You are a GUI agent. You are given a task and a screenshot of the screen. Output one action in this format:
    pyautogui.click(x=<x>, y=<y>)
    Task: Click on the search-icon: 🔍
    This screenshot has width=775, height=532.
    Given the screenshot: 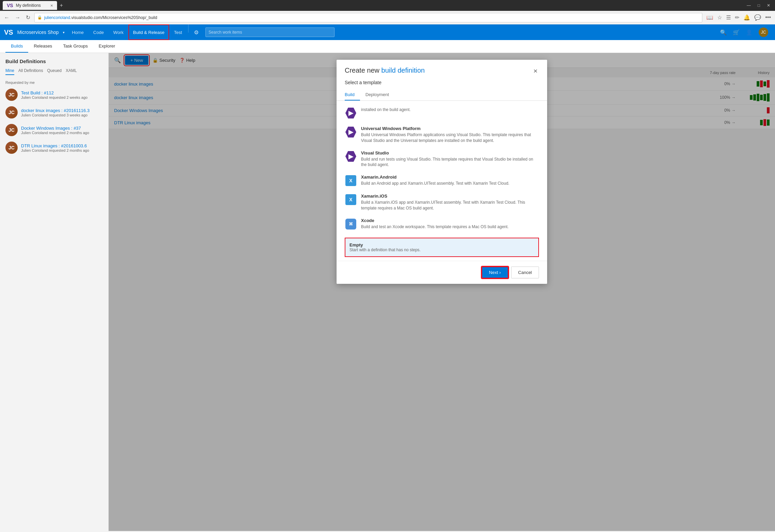 What is the action you would take?
    pyautogui.click(x=723, y=32)
    